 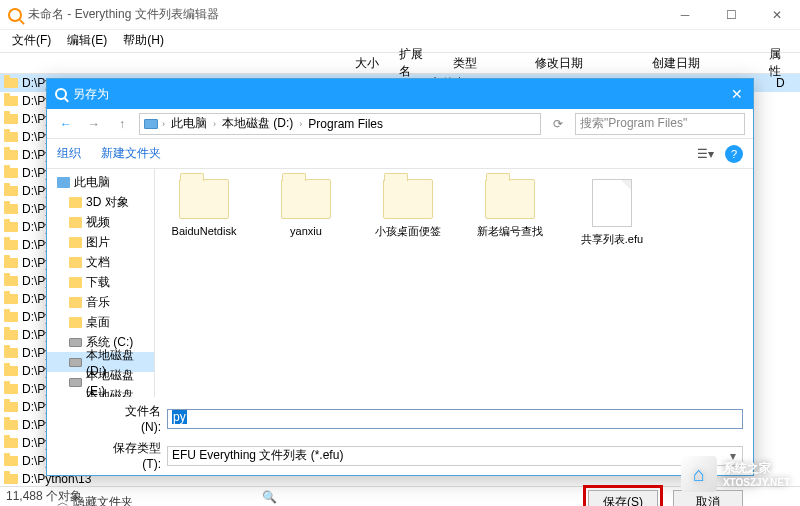 What do you see at coordinates (100, 282) in the screenshot?
I see `tree-item: 下载` at bounding box center [100, 282].